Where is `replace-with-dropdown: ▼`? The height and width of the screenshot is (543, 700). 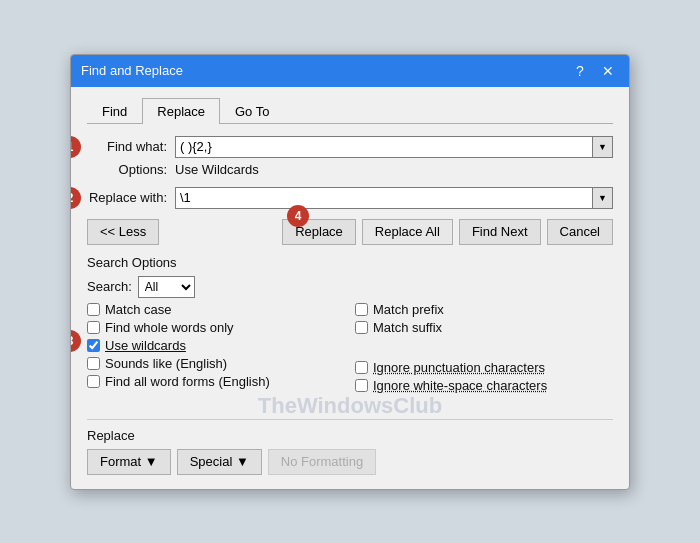 replace-with-dropdown: ▼ is located at coordinates (603, 198).